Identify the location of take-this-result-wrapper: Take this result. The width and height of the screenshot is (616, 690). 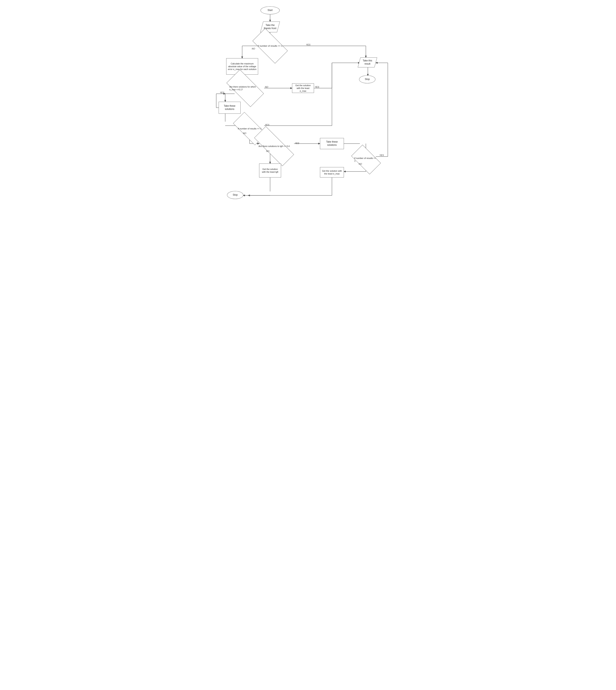
(368, 62).